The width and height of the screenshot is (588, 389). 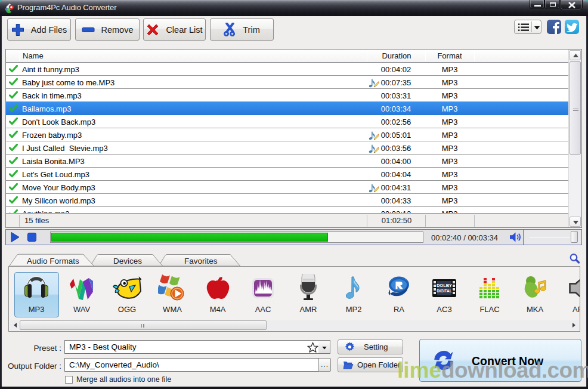 What do you see at coordinates (444, 291) in the screenshot?
I see `svg-text: DIGITAL` at bounding box center [444, 291].